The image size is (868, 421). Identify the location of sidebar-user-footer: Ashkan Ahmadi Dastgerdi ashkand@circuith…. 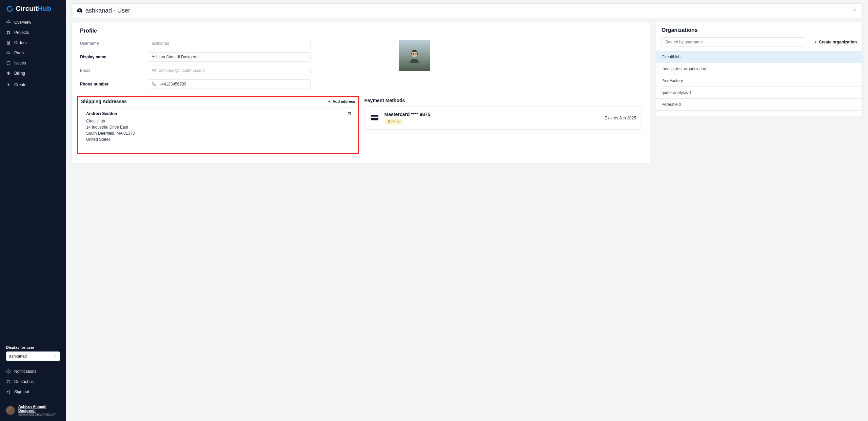
(33, 411).